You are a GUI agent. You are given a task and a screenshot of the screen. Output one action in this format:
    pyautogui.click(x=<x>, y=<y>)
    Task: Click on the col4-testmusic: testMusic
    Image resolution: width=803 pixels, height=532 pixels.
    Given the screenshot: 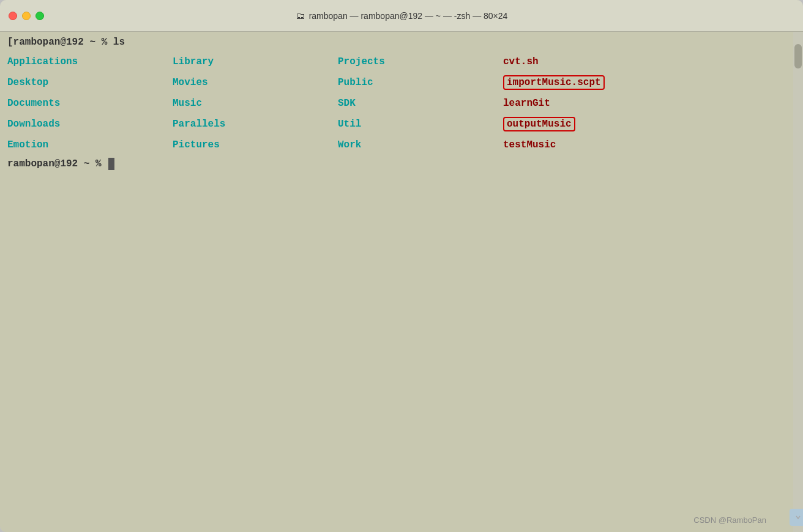 What is the action you would take?
    pyautogui.click(x=649, y=145)
    